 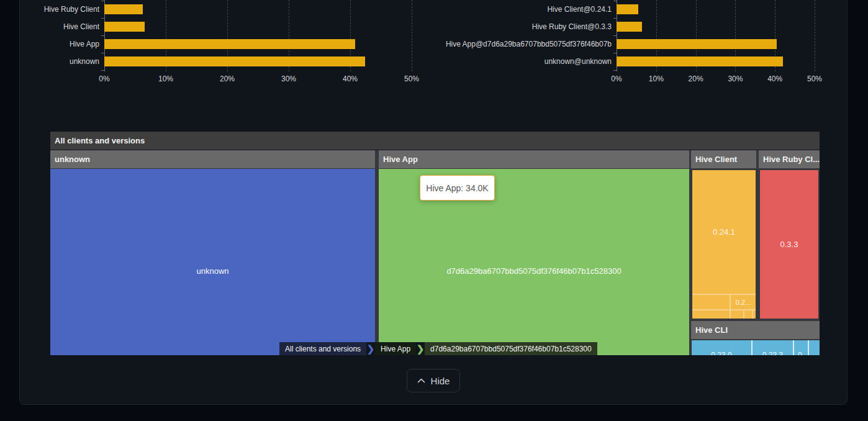 What do you see at coordinates (801, 348) in the screenshot?
I see `cell-hive-cli-0: 0.` at bounding box center [801, 348].